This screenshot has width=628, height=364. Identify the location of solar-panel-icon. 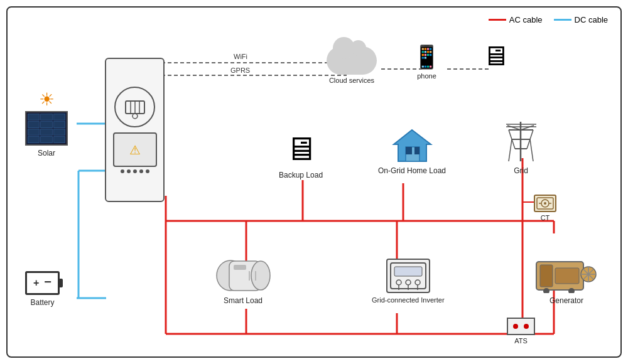
(46, 128).